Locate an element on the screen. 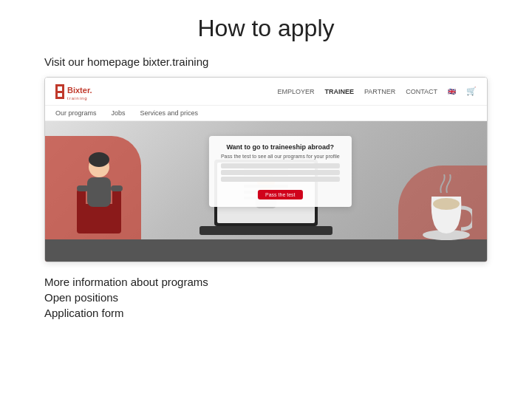 The image size is (532, 399). nav-employer: EMPLOYER is located at coordinates (296, 92).